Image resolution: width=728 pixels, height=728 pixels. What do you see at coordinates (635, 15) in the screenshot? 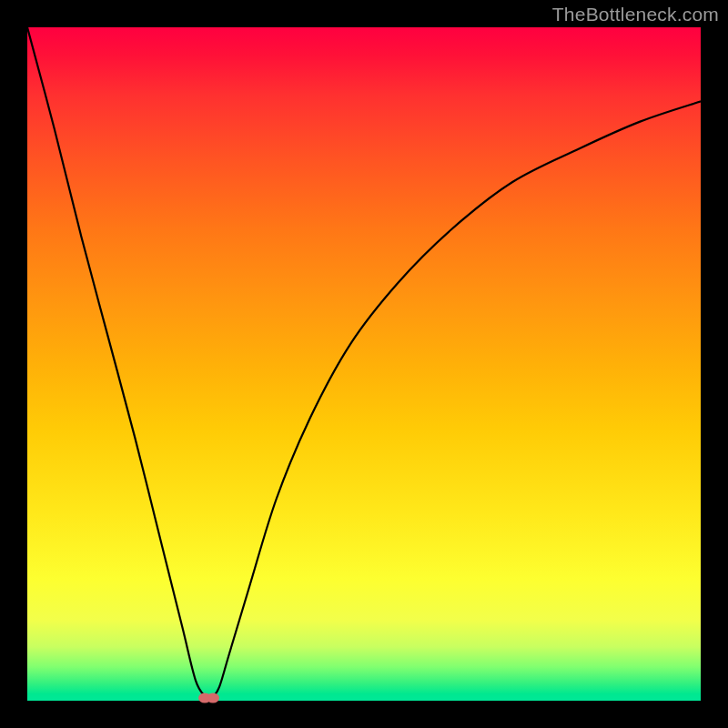
I see `watermark-text: TheBottleneck.com` at bounding box center [635, 15].